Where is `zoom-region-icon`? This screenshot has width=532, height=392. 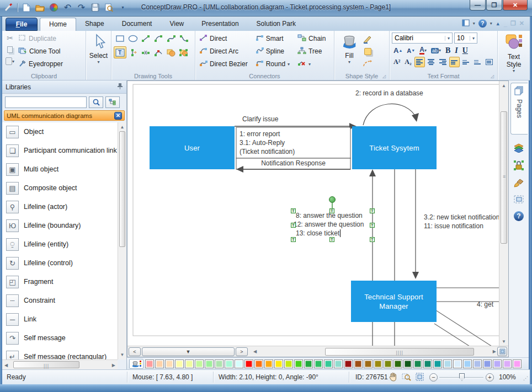
zoom-region-icon is located at coordinates (406, 378).